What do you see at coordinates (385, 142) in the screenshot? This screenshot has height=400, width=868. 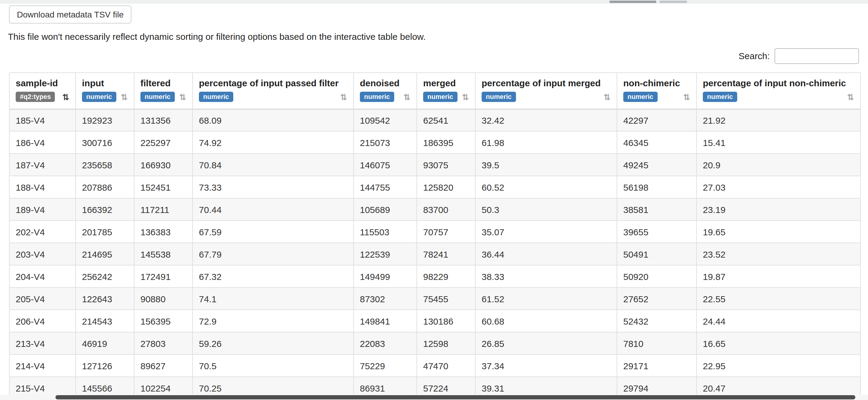 I see `table-cell: 215073` at bounding box center [385, 142].